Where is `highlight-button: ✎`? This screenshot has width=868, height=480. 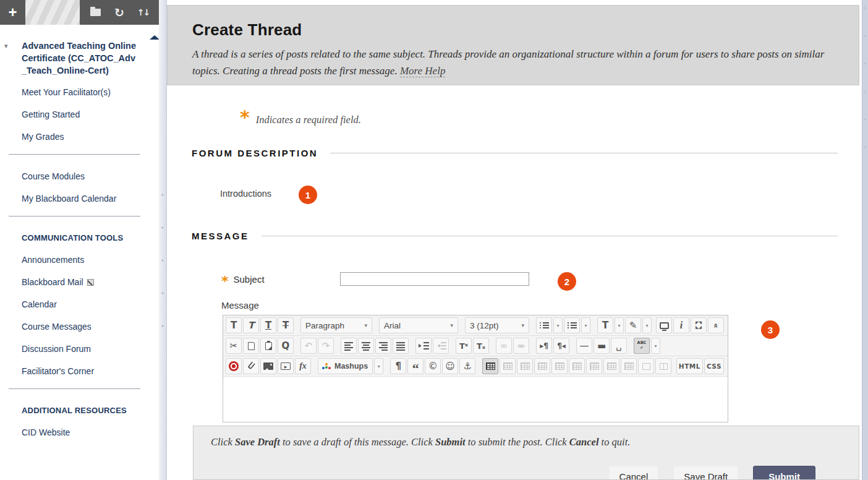 highlight-button: ✎ is located at coordinates (633, 325).